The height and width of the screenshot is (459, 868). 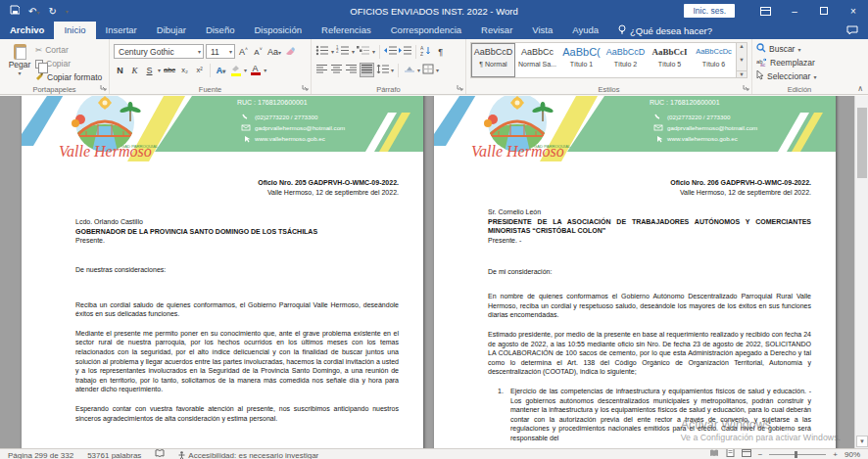 What do you see at coordinates (159, 51) in the screenshot?
I see `font-name-combobox: Century Gothic▾` at bounding box center [159, 51].